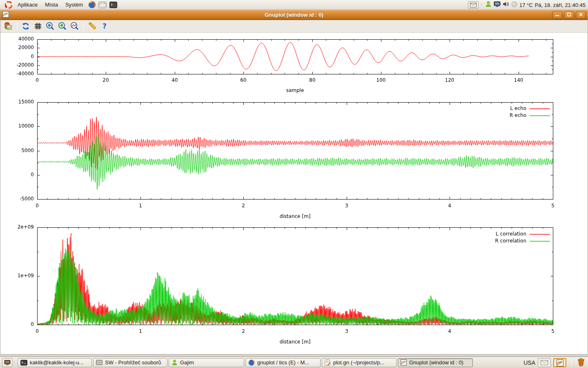 Image resolution: width=588 pixels, height=368 pixels. Describe the element at coordinates (283, 363) in the screenshot. I see `task-firefox: gnuplot / tics (E) - M...` at that location.